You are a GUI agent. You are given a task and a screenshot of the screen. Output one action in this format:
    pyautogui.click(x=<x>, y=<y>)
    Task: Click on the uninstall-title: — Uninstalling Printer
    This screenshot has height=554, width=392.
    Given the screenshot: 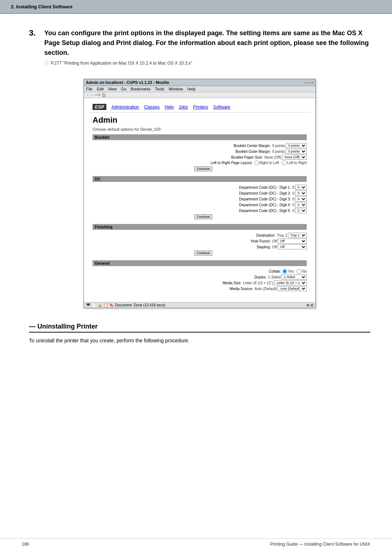 What is the action you would take?
    pyautogui.click(x=200, y=327)
    